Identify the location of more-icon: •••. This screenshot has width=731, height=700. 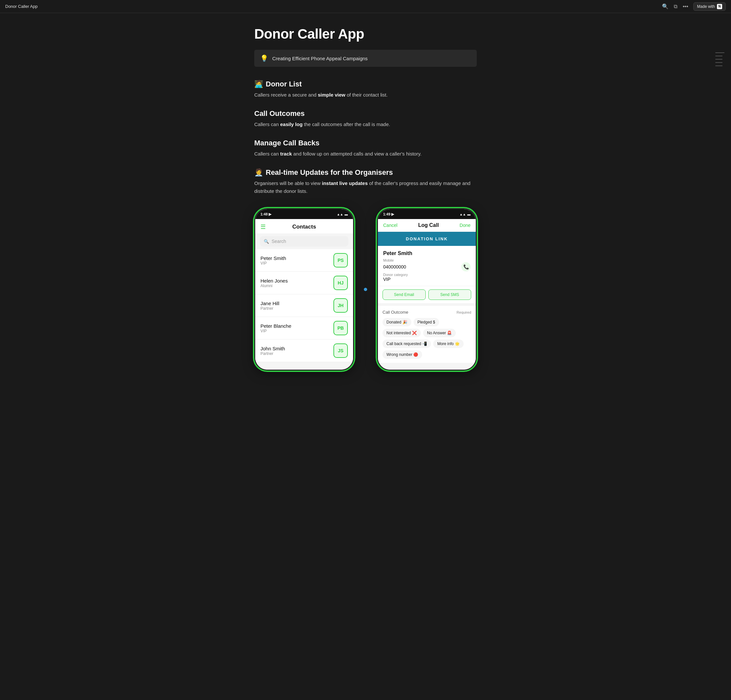
(685, 7).